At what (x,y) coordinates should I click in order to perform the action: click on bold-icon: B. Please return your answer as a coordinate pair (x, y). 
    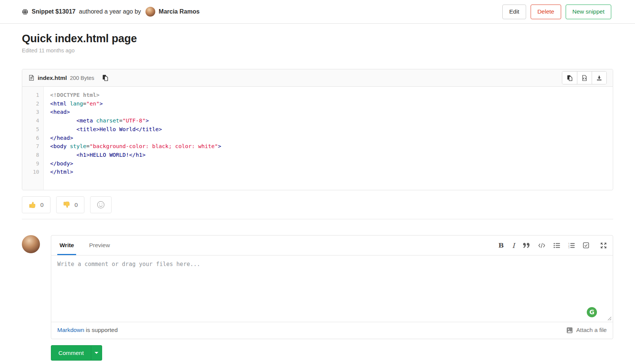
    Looking at the image, I should click on (501, 245).